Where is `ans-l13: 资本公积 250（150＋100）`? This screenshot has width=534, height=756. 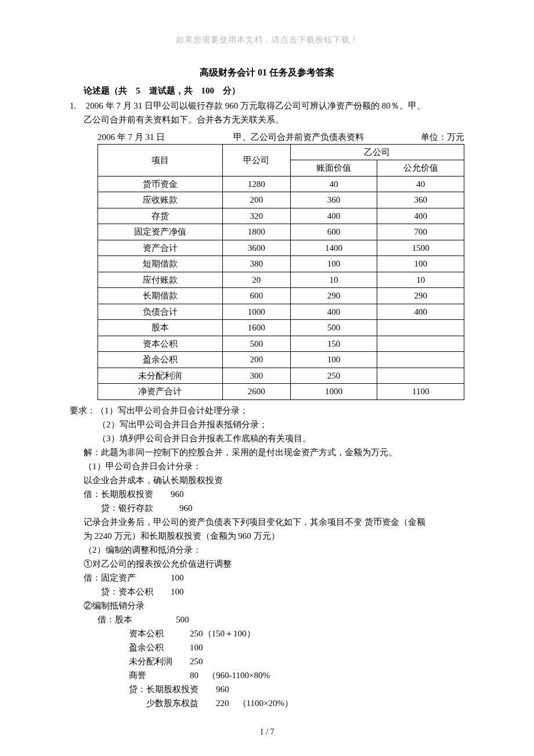 ans-l13: 资本公积 250（150＋100） is located at coordinates (267, 633).